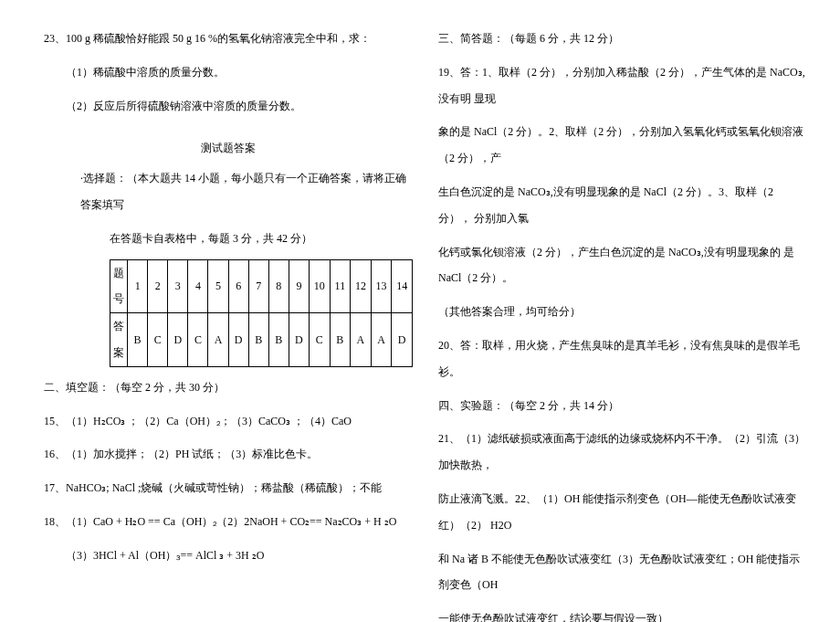 Image resolution: width=840 pixels, height=622 pixels. Describe the element at coordinates (622, 145) in the screenshot. I see `answer-19-line2: 象的是 NaCl（2 分）。2、取样（2 分），分别加入氢氧化钙或氢氧化钡溶液（…` at that location.